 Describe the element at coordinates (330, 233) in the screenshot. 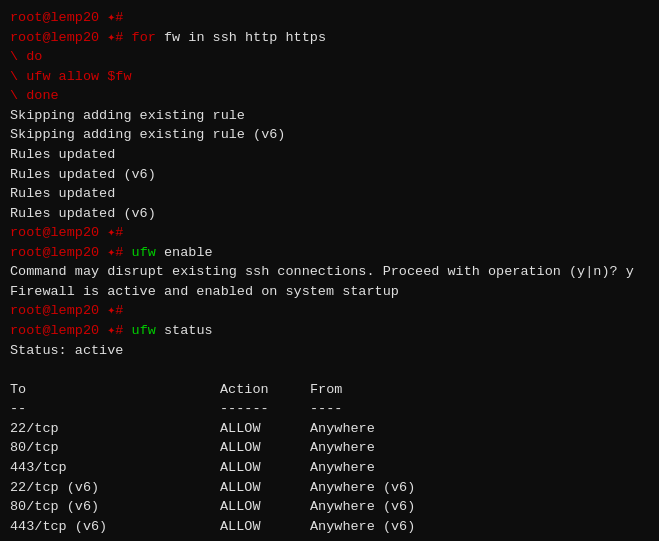

I see `line-12: root@lemp20 ✦#` at that location.